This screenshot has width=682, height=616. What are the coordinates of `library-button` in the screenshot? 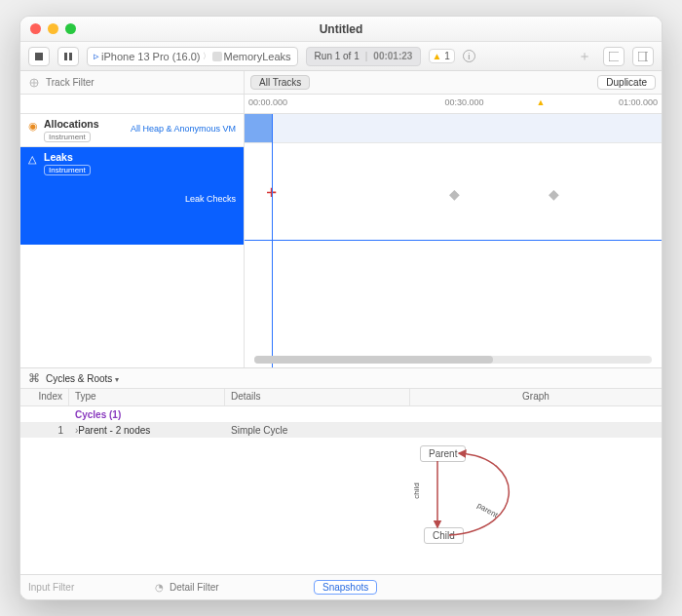 It's located at (614, 57).